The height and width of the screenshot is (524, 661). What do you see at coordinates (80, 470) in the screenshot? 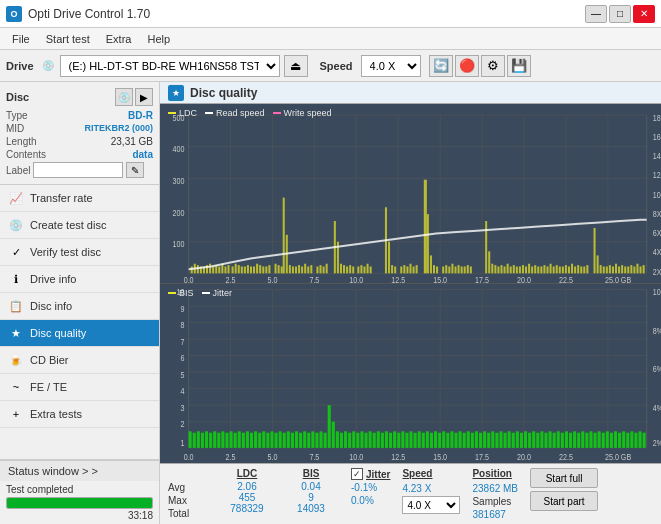
I see `status-window-button: Status window > >` at bounding box center [80, 470].